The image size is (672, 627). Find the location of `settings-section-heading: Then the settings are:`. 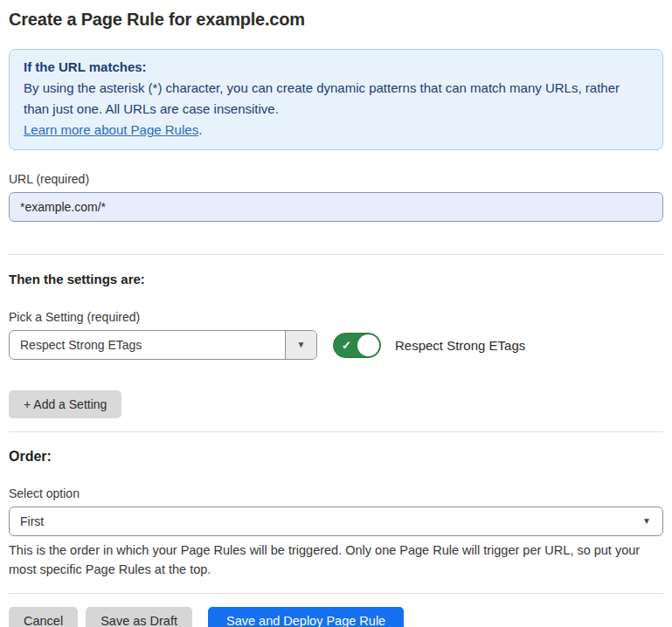

settings-section-heading: Then the settings are: is located at coordinates (336, 279).